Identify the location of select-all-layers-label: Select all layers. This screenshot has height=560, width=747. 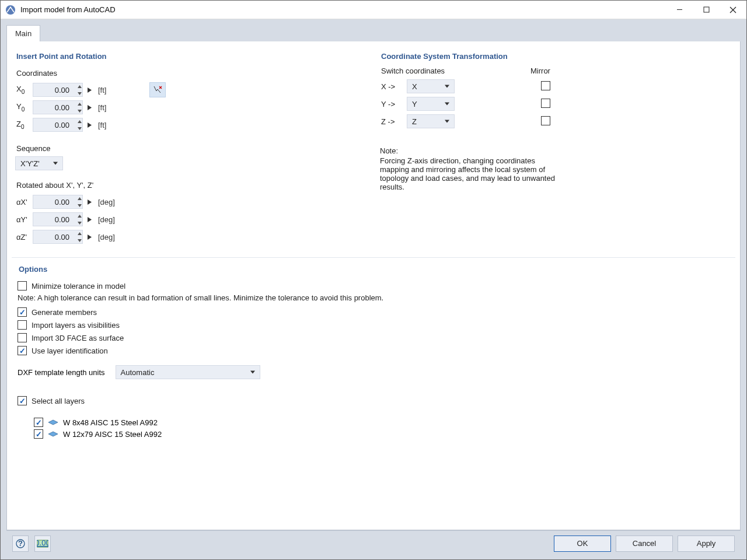
(58, 401).